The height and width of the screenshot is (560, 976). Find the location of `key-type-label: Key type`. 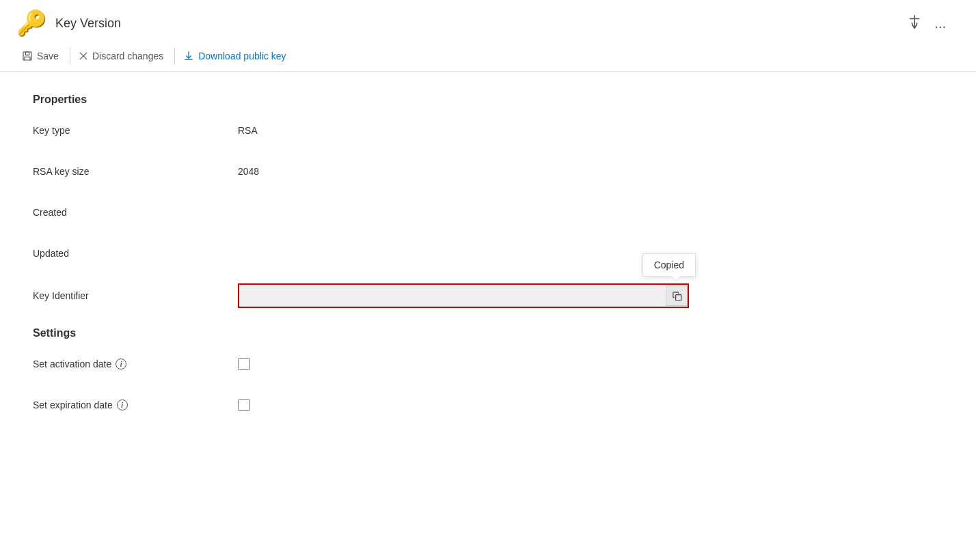

key-type-label: Key type is located at coordinates (135, 130).